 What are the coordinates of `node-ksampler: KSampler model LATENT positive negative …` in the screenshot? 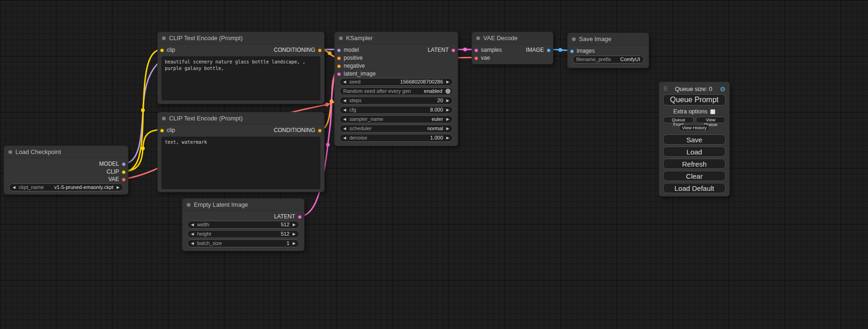 It's located at (396, 89).